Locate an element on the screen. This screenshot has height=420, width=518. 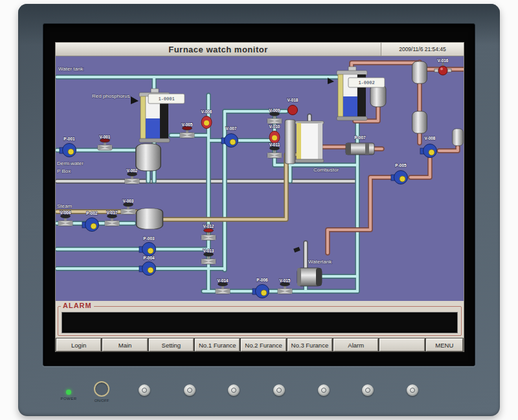
equipment-tag: V-003 is located at coordinates (128, 201).